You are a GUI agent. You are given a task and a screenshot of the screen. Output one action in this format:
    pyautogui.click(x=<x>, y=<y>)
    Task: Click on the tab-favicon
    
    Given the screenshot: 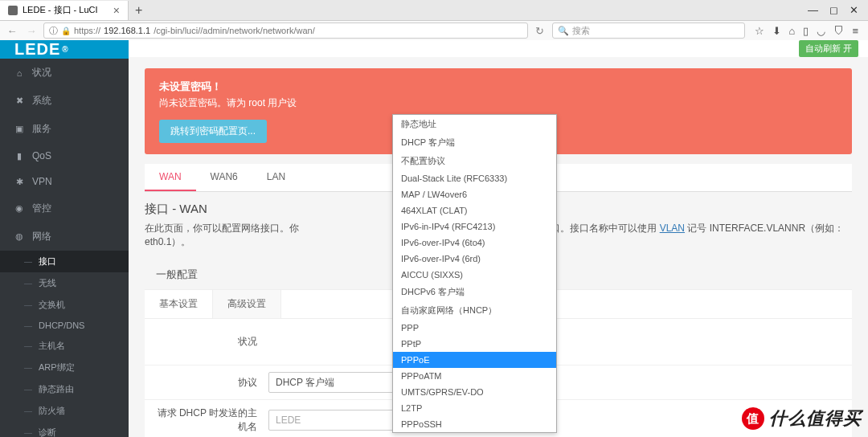 What is the action you would take?
    pyautogui.click(x=13, y=10)
    